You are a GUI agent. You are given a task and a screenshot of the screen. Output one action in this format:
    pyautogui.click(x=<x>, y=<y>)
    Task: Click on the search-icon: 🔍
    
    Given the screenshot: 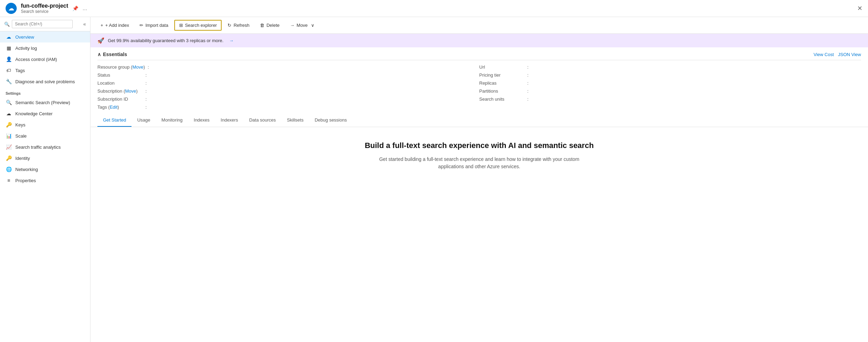 What is the action you would take?
    pyautogui.click(x=7, y=24)
    